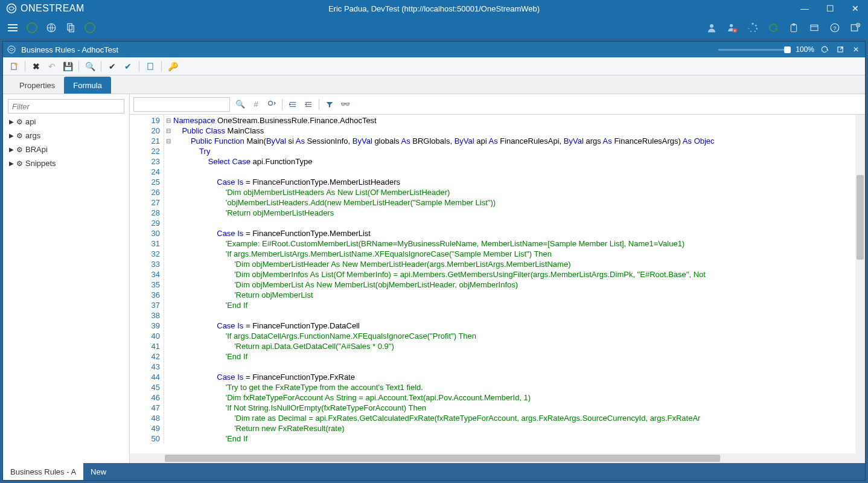 This screenshot has width=868, height=483. What do you see at coordinates (856, 50) in the screenshot?
I see `subwindow-close-icon: ✕` at bounding box center [856, 50].